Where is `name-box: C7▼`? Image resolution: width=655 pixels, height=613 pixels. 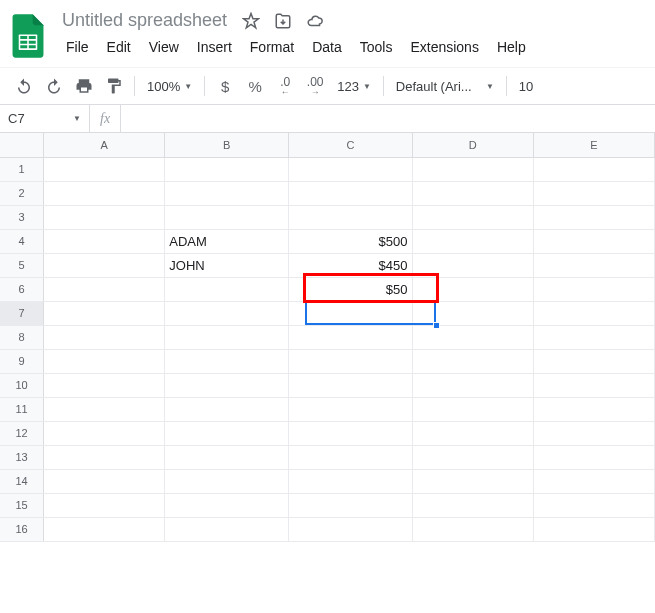
name-box: C7▼ is located at coordinates (45, 118).